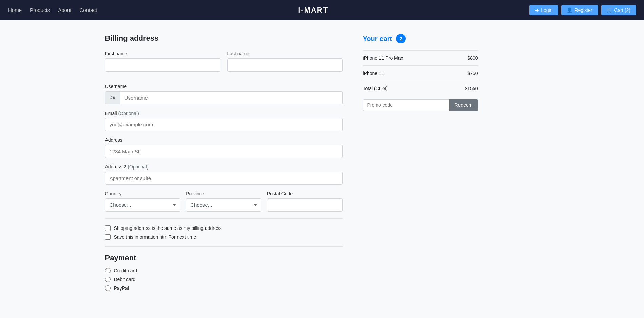 This screenshot has width=644, height=318. Describe the element at coordinates (224, 194) in the screenshot. I see `province-label: Province` at that location.